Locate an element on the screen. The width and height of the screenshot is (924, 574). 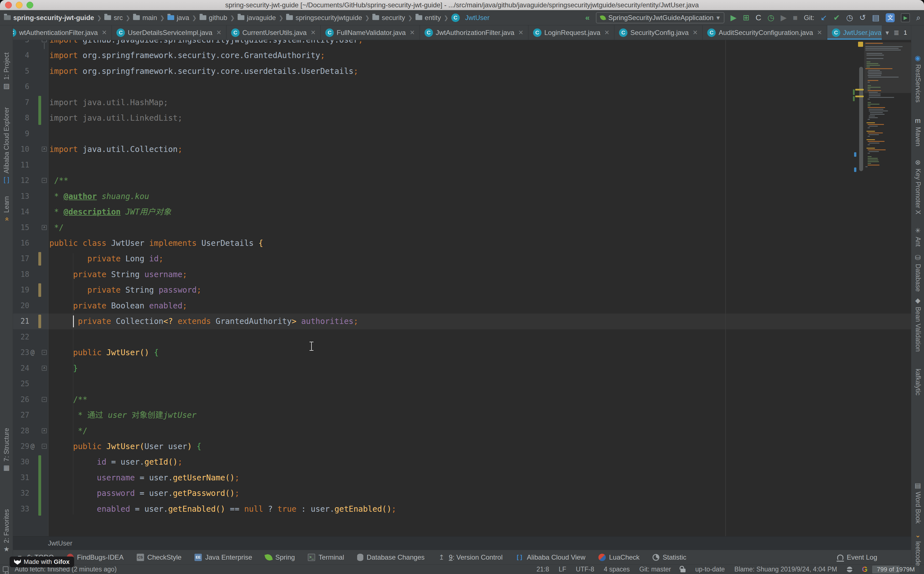
tool-window-button-1: Project[interactable]: 1: Project▨ is located at coordinates (6, 71).